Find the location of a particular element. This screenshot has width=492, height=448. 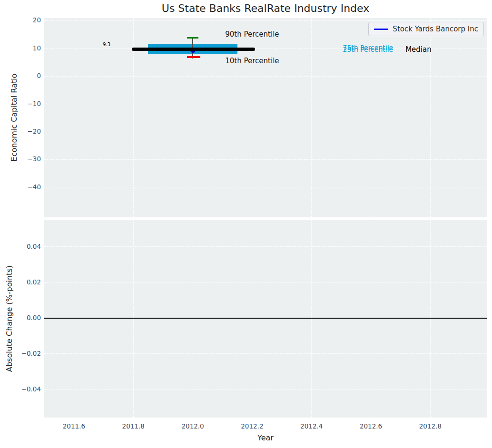

bottom-y-tick-label: 0.02 is located at coordinates (20, 282).